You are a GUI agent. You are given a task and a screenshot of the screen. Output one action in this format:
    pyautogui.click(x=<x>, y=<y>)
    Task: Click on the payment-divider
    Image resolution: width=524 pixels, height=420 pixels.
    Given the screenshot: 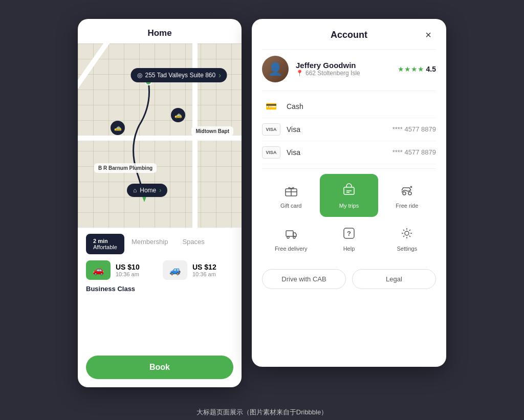 What is the action you would take?
    pyautogui.click(x=349, y=169)
    